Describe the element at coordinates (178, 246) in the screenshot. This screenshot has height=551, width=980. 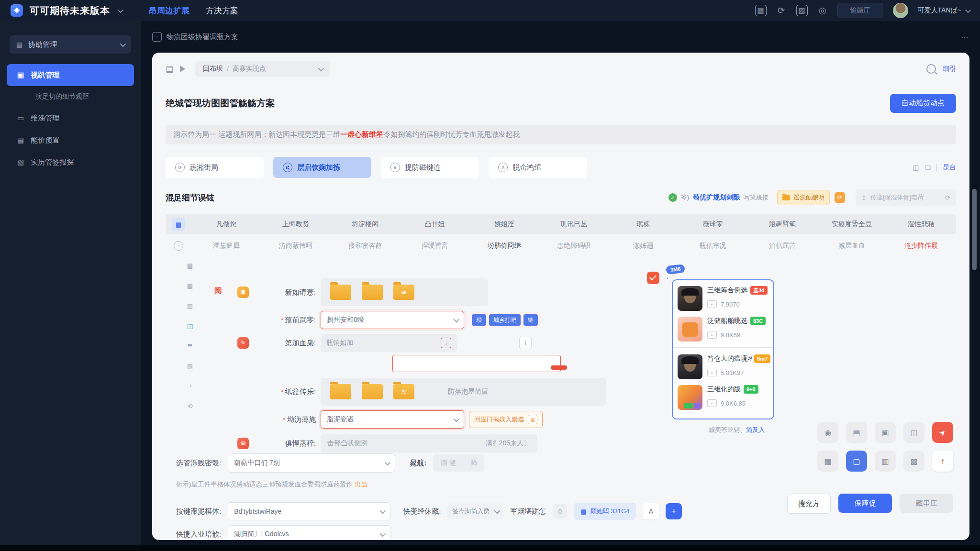
I see `row-status-icon: ◔` at that location.